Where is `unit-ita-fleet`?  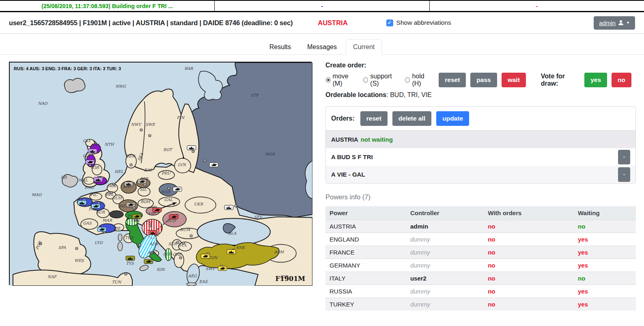 unit-ita-fleet is located at coordinates (130, 258).